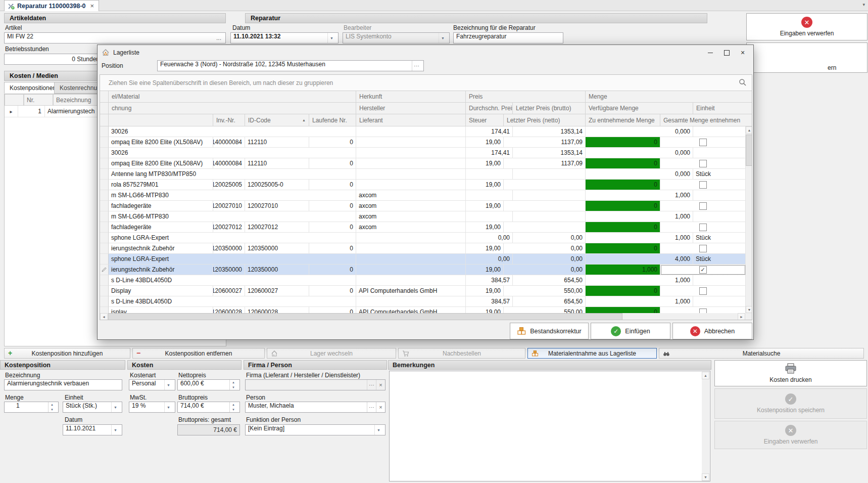 This screenshot has height=483, width=868. What do you see at coordinates (705, 426) in the screenshot?
I see `bemerkungen-scrollbar: ▲ ▼` at bounding box center [705, 426].